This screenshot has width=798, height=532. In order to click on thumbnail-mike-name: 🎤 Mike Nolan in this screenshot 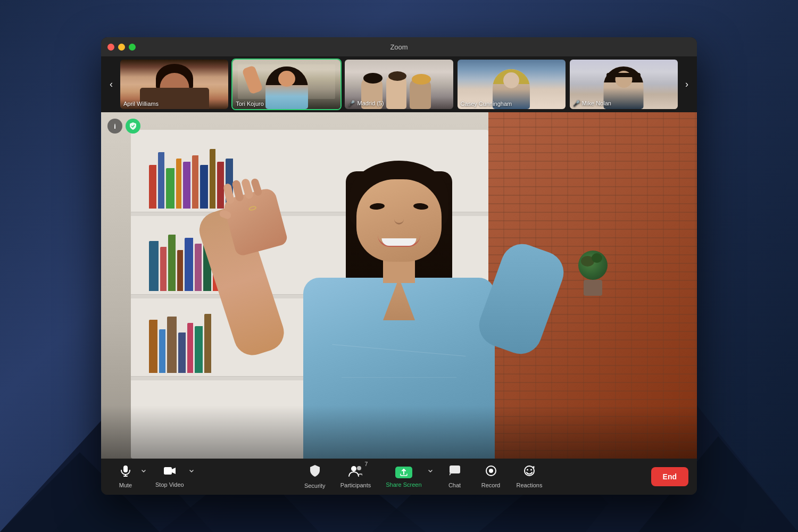, I will do `click(592, 103)`.